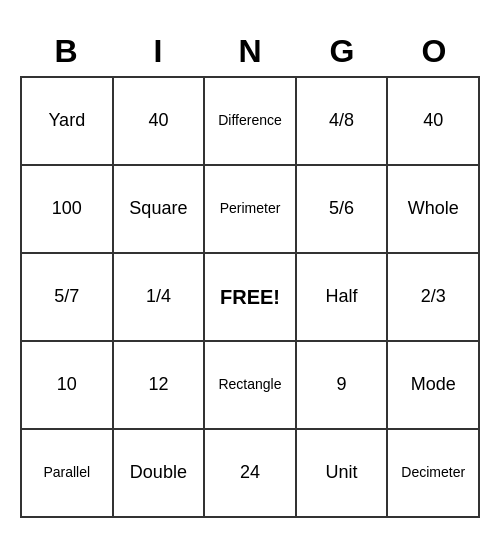 Image resolution: width=500 pixels, height=544 pixels. I want to click on cell-r1-c2: Perimeter, so click(251, 210).